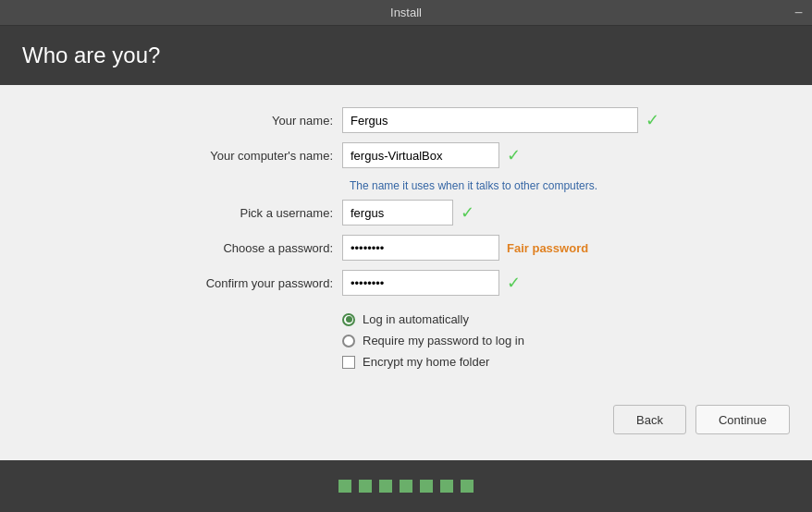  I want to click on computer-name-input, so click(421, 155).